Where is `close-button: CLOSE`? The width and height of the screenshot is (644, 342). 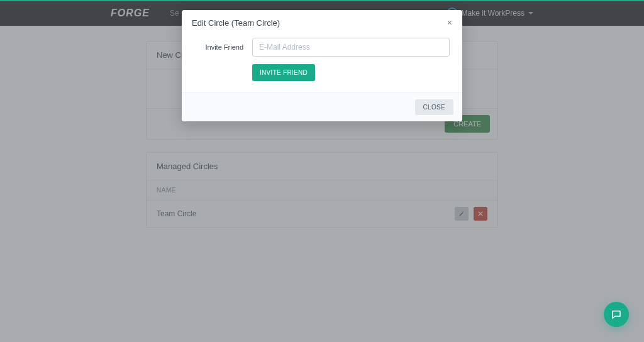
close-button: CLOSE is located at coordinates (434, 107).